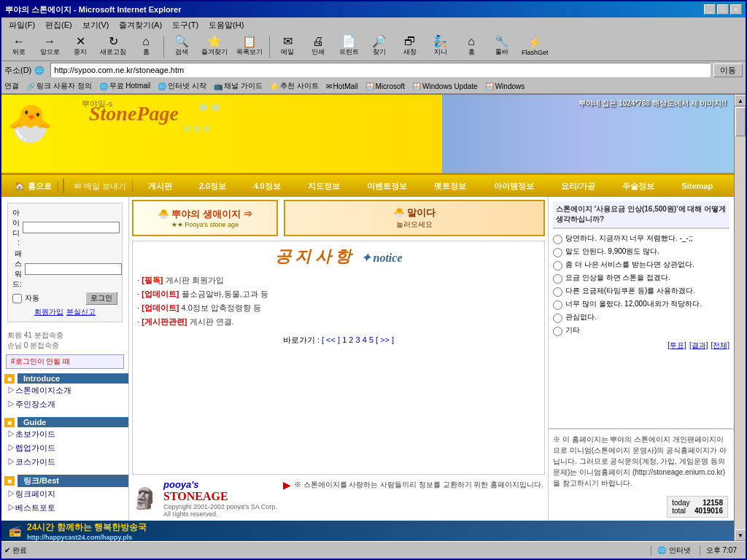 The image size is (747, 560). Describe the element at coordinates (445, 86) in the screenshot. I see `fav-item-windows-update: 🪟 Windows Update` at that location.